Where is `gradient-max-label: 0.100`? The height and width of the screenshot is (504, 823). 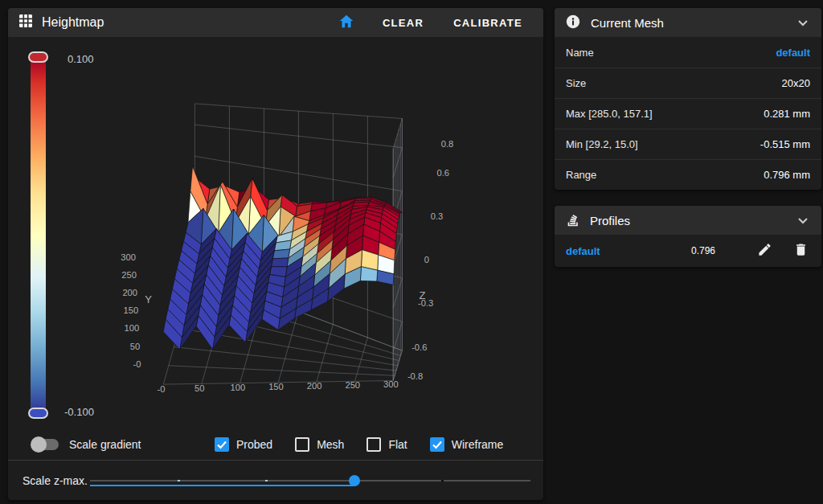
gradient-max-label: 0.100 is located at coordinates (80, 59).